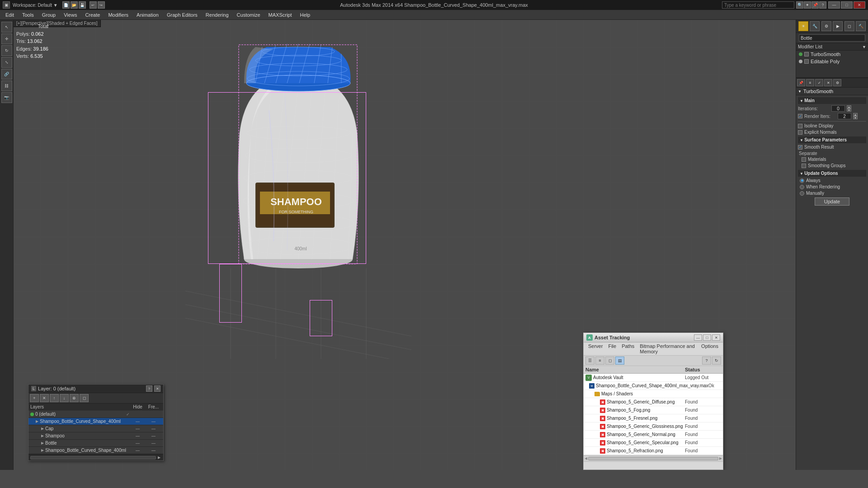 This screenshot has width=868, height=488. What do you see at coordinates (707, 338) in the screenshot?
I see `asset-restore-btn: □` at bounding box center [707, 338].